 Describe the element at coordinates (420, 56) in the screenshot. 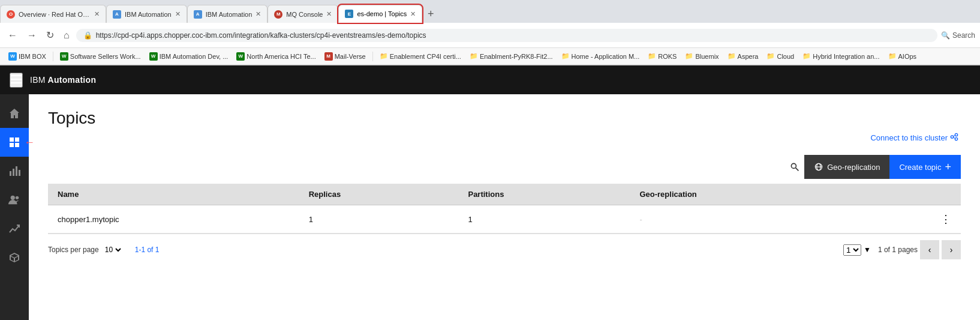

I see `bookmark-enablement-cp4i: 📁 Enablement CP4I certi...` at that location.